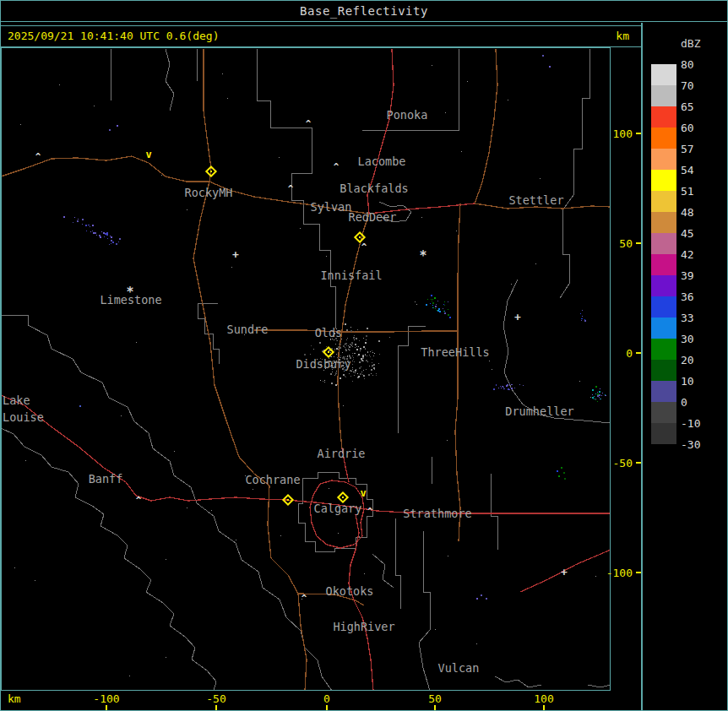  I want to click on city-label: Cochrane, so click(272, 480).